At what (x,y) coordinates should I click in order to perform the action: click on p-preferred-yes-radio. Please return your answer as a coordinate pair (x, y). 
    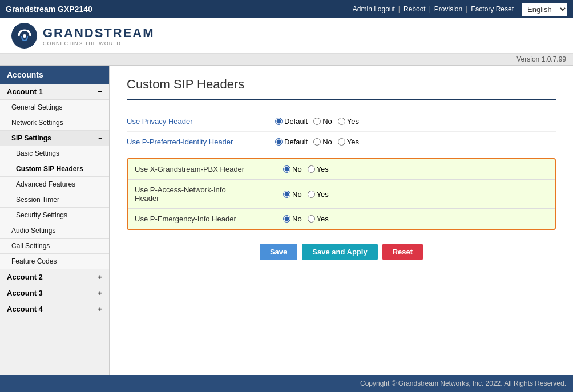
    Looking at the image, I should click on (341, 142).